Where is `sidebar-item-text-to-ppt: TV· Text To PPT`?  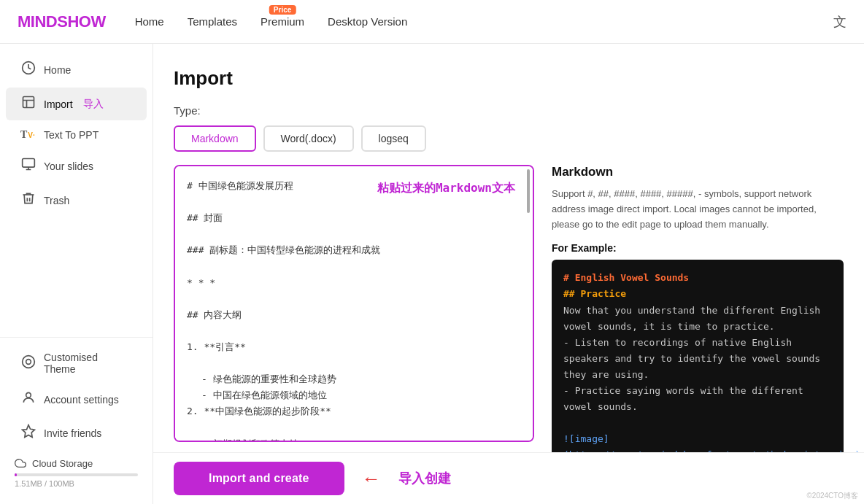
sidebar-item-text-to-ppt: TV· Text To PPT is located at coordinates (76, 135).